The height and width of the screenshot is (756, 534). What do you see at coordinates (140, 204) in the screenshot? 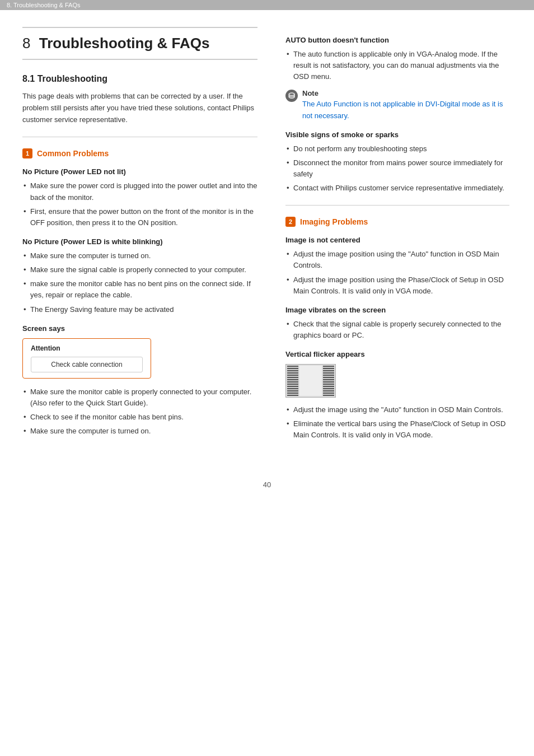
I see `no-picture-led-list: Make sure the power cord is plugged into…` at bounding box center [140, 204].